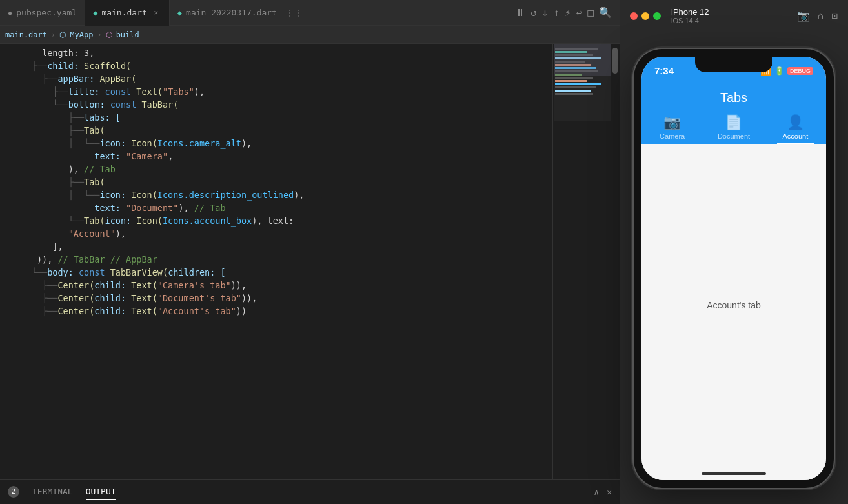 The height and width of the screenshot is (504, 848). What do you see at coordinates (310, 13) in the screenshot?
I see `editor-tab-bar: ◆ pubspec.yaml ◆ main.dart ✕ ◆ main_2022…` at bounding box center [310, 13].